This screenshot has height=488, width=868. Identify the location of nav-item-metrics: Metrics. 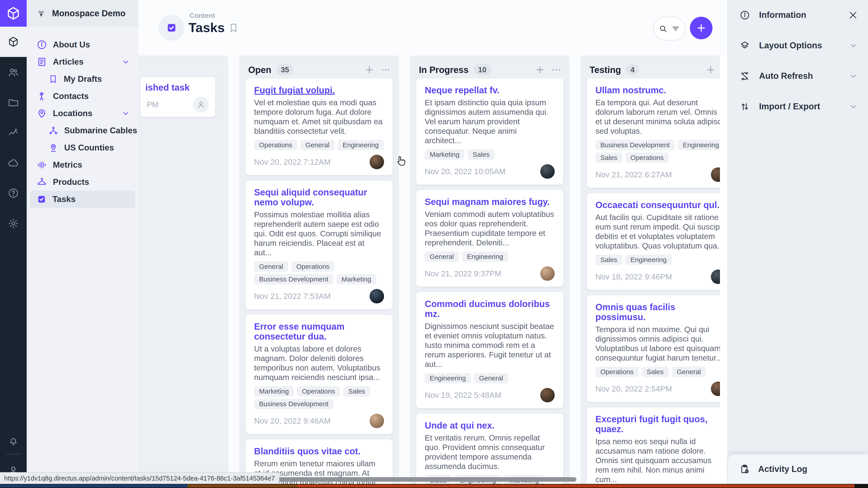
(83, 165).